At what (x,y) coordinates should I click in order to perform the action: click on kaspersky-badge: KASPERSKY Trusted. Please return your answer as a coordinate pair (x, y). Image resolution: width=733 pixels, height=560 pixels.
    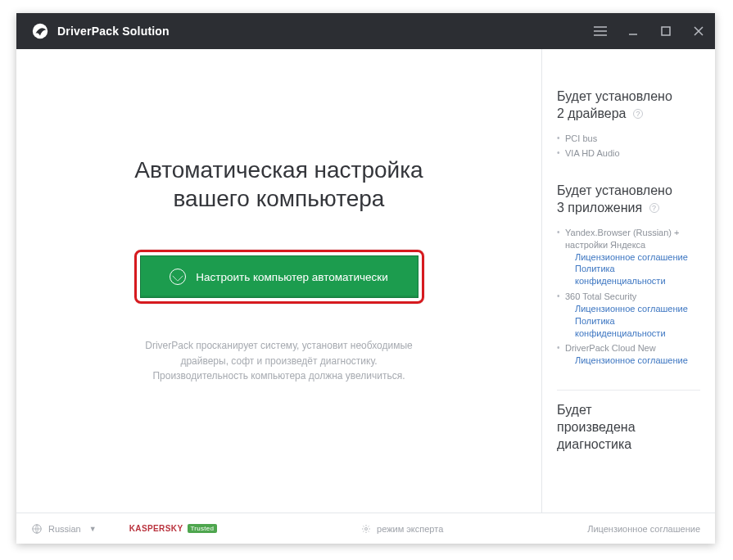
    Looking at the image, I should click on (174, 529).